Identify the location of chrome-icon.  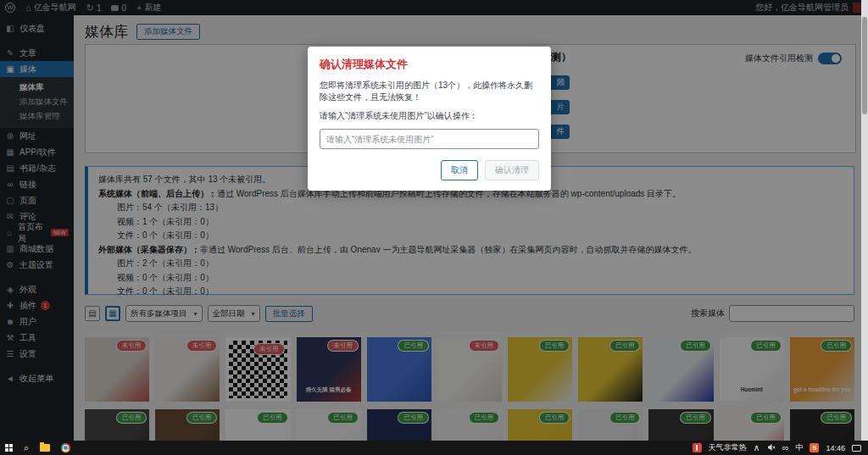
(66, 447).